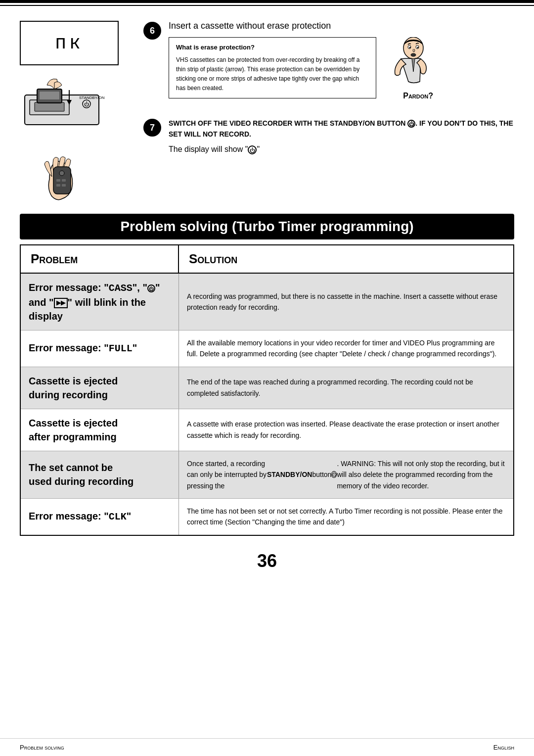 This screenshot has height=756, width=534. Describe the element at coordinates (341, 149) in the screenshot. I see `step7-sub-text: The display will show "⏻"` at that location.